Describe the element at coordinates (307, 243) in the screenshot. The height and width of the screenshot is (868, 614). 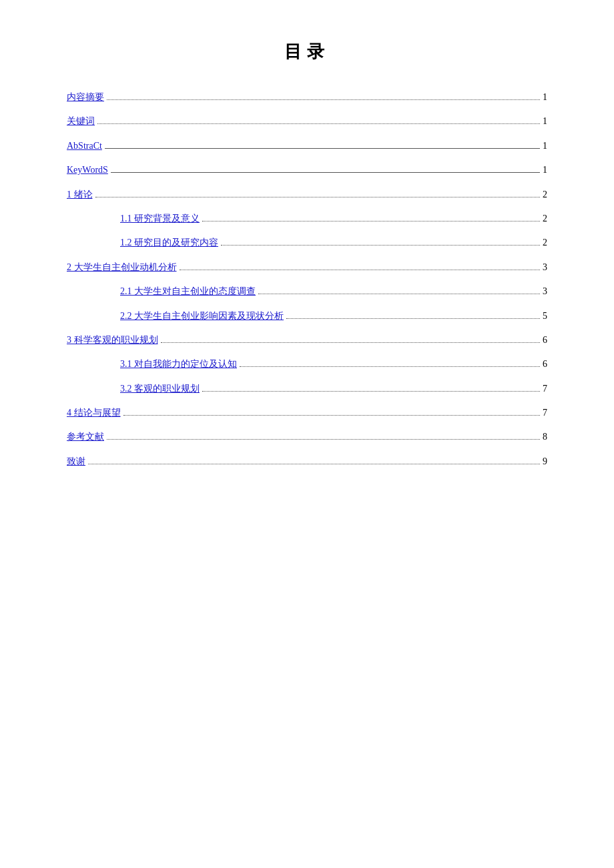
I see `toc-row-ch1-2: 1.2 研究目的及研究内容 2` at that location.